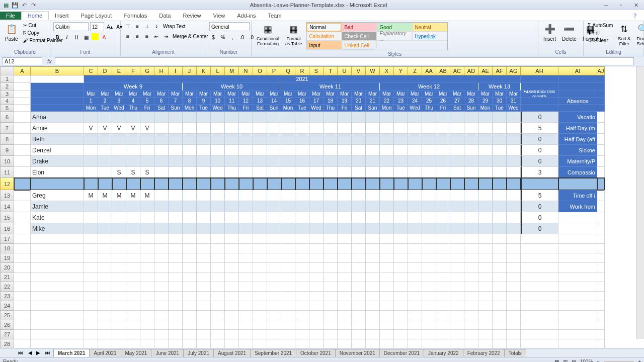  What do you see at coordinates (176, 71) in the screenshot?
I see `col-header: I` at bounding box center [176, 71].